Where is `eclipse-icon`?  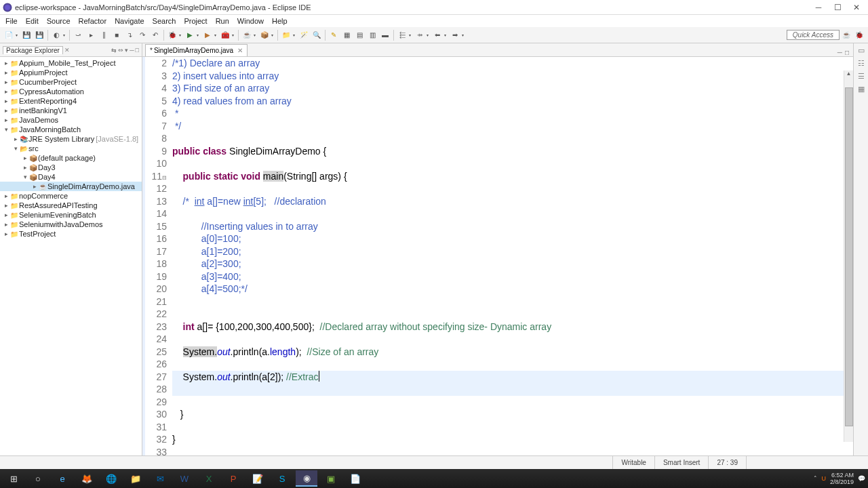 eclipse-icon is located at coordinates (7, 7).